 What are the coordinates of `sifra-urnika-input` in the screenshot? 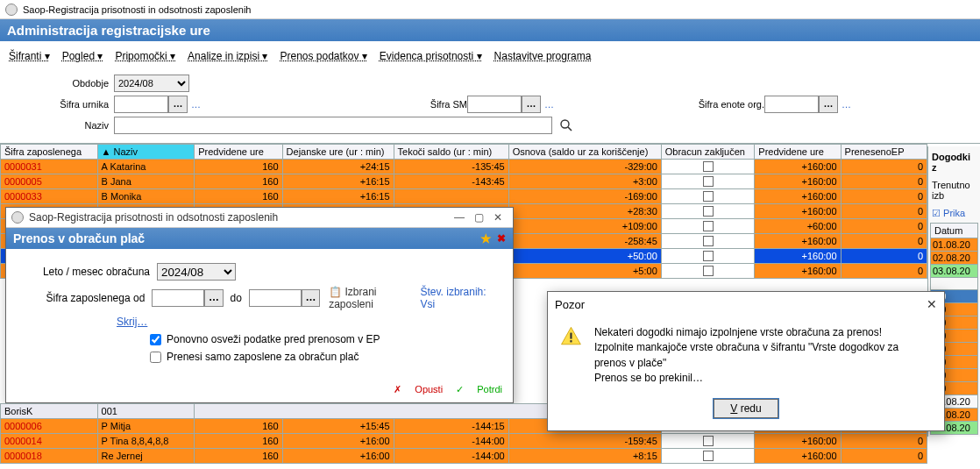 It's located at (141, 104).